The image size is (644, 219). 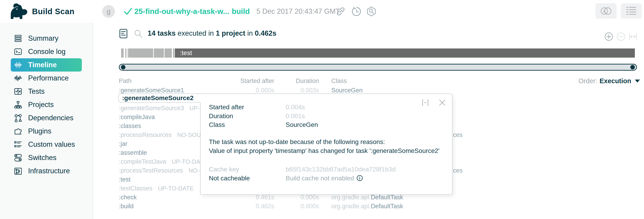 What do you see at coordinates (46, 38) in the screenshot?
I see `sidebar-item-summary: Summary` at bounding box center [46, 38].